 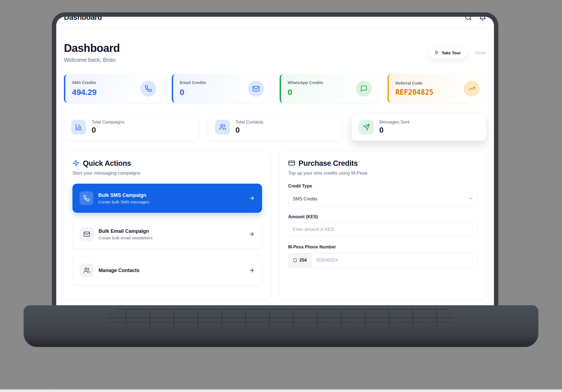 I want to click on chevron-down-icon, so click(x=471, y=199).